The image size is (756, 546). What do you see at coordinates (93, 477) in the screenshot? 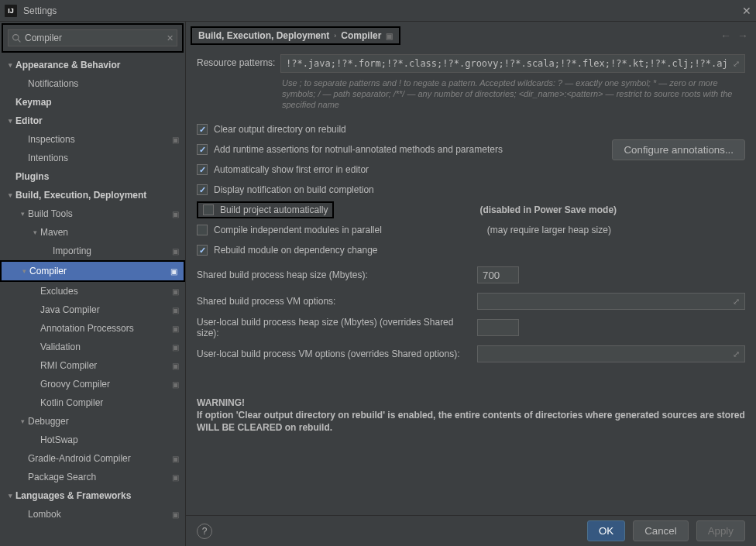
I see `tree-pkgsearch: ·Package Search▣` at bounding box center [93, 477].